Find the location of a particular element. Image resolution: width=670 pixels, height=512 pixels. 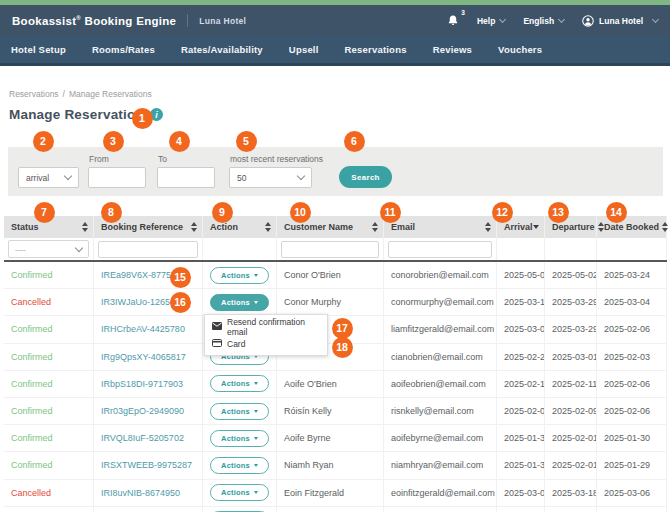

booking-reference-filter-input is located at coordinates (148, 250).